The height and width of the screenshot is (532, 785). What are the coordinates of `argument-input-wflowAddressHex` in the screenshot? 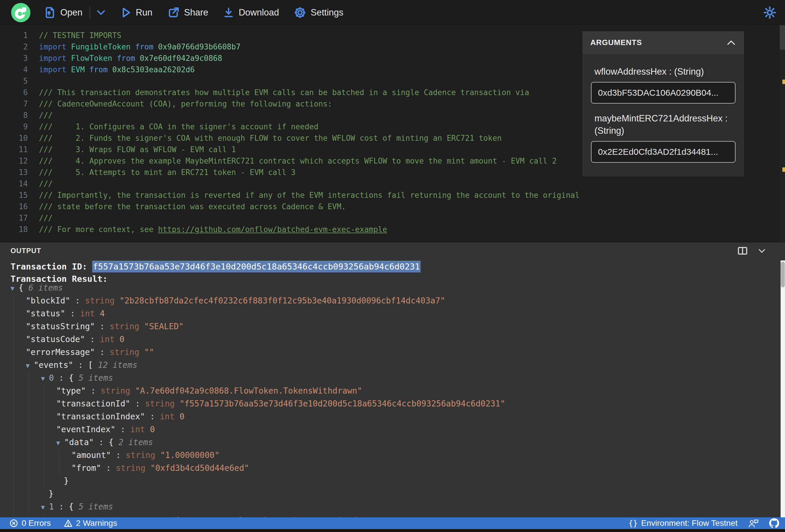 It's located at (663, 93).